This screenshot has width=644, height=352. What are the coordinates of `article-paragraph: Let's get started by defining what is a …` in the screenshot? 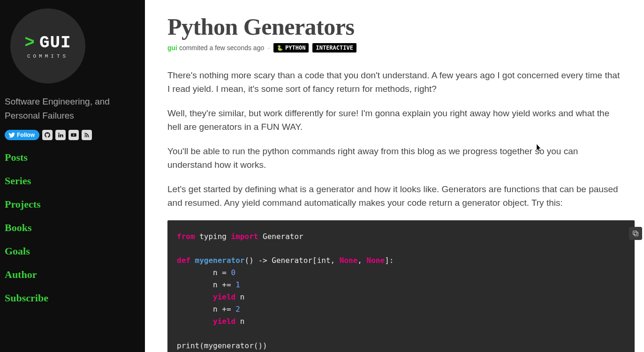 It's located at (395, 196).